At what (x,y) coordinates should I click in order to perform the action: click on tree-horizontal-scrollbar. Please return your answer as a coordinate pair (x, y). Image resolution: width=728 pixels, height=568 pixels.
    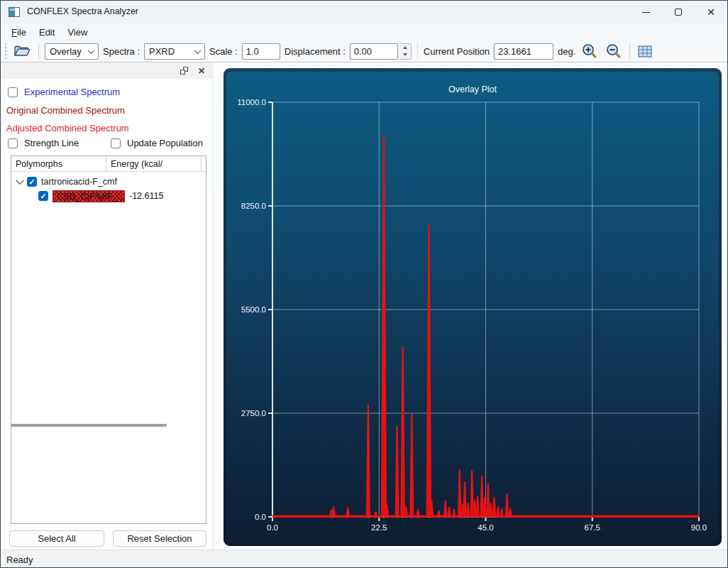
    Looking at the image, I should click on (89, 425).